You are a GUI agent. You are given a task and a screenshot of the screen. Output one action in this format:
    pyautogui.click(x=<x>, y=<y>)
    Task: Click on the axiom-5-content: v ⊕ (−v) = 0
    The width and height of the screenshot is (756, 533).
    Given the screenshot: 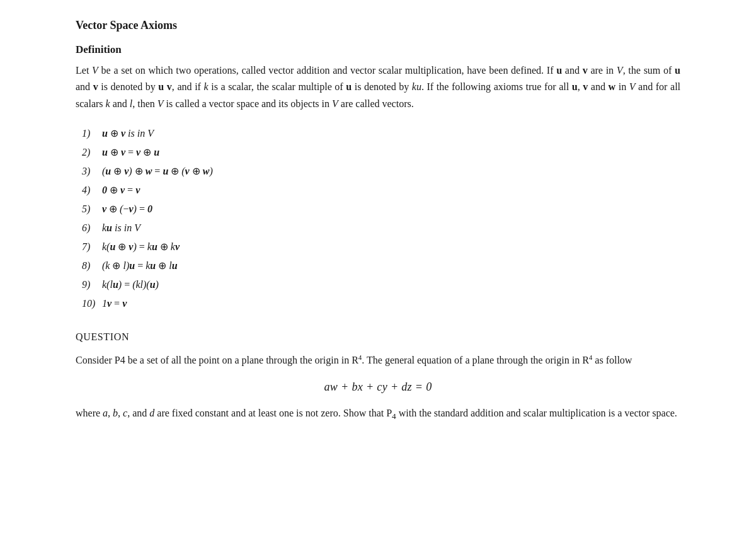 What is the action you would take?
    pyautogui.click(x=127, y=209)
    